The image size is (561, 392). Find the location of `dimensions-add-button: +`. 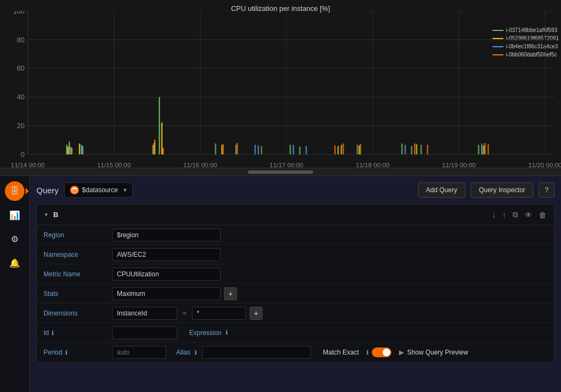

dimensions-add-button: + is located at coordinates (256, 313).